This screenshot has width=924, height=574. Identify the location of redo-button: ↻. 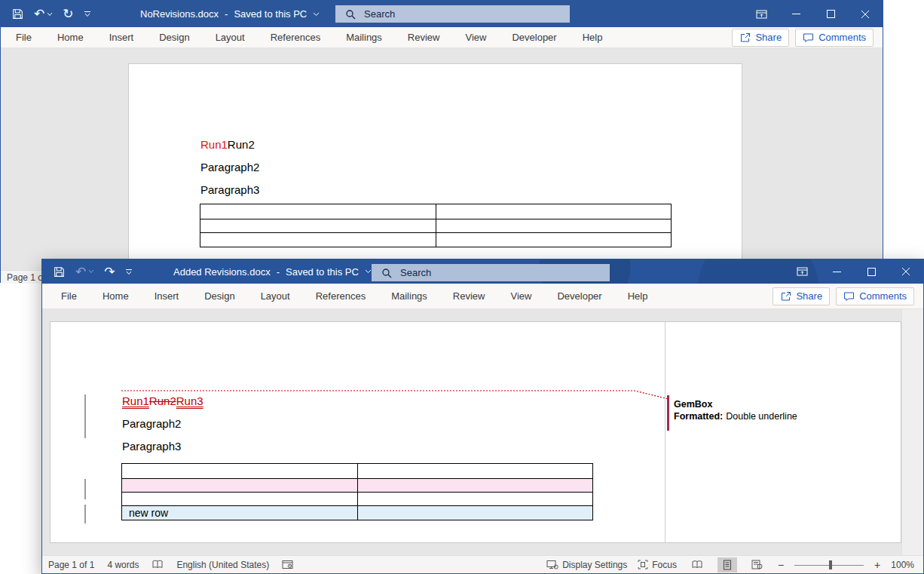
(68, 14).